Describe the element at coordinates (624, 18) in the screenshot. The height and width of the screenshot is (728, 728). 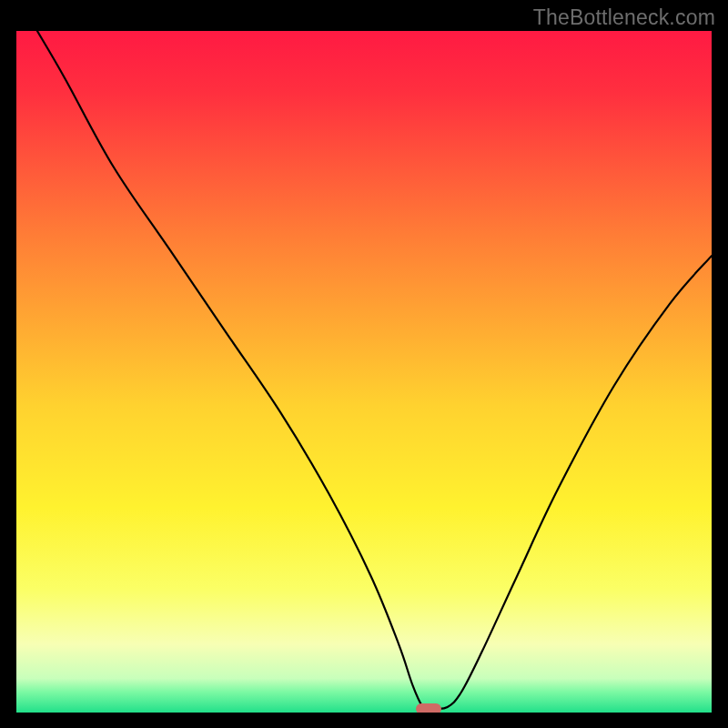
I see `watermark-text: TheBottleneck.com` at that location.